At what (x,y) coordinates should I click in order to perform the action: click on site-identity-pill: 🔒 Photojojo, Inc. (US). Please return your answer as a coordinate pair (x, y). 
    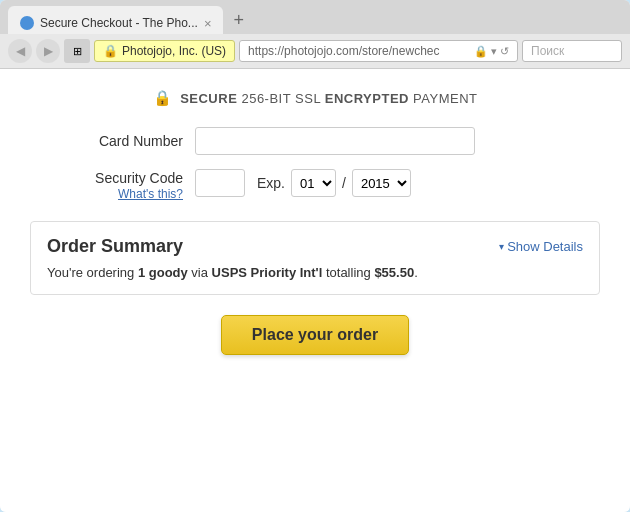
    Looking at the image, I should click on (164, 51).